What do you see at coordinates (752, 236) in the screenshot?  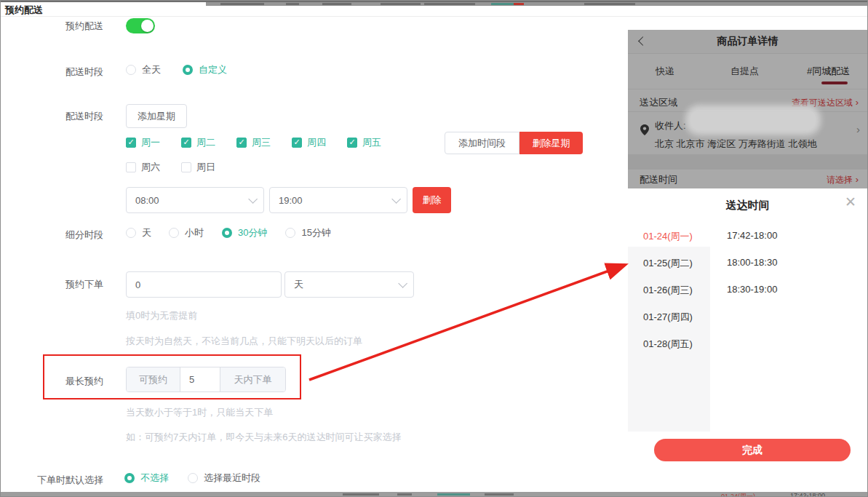 I see `time-slot-item: 17:42-18:00` at bounding box center [752, 236].